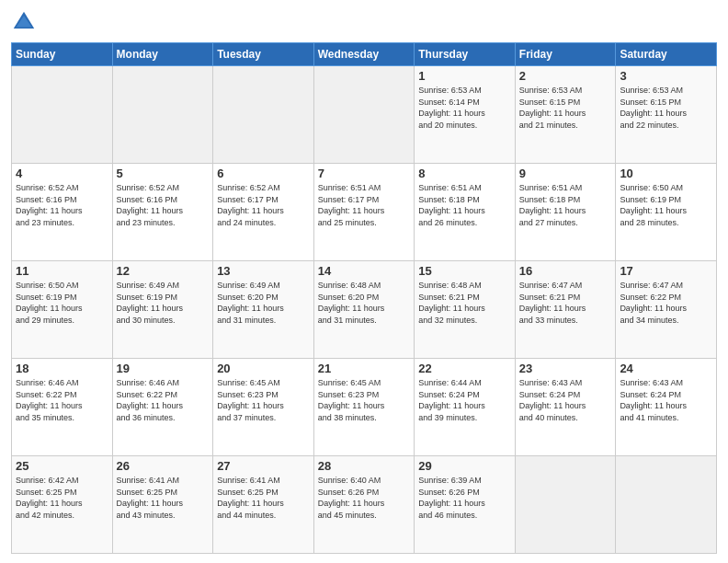 The image size is (728, 563). Describe the element at coordinates (666, 115) in the screenshot. I see `calendar-day-cell: 3Sunrise: 6:53 AM Sunset: 6:15 PM Daylig…` at that location.